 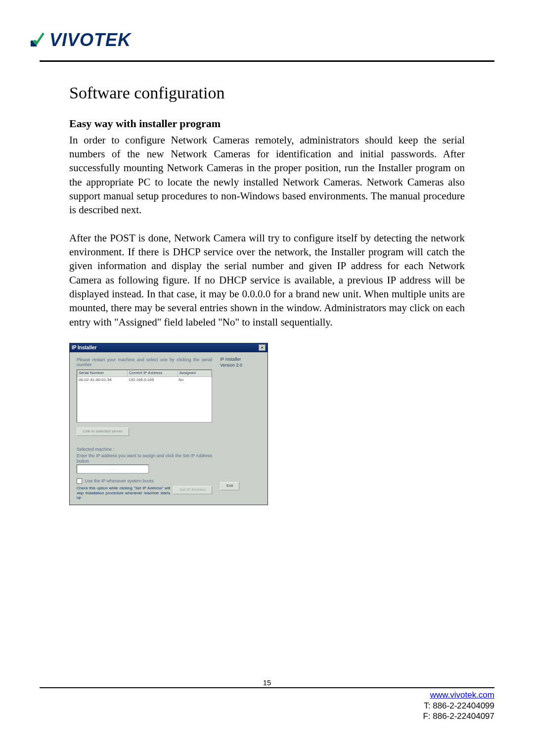 What do you see at coordinates (169, 424) in the screenshot?
I see `ip-installer-dialog: IP Installer × Please restart your machi…` at bounding box center [169, 424].